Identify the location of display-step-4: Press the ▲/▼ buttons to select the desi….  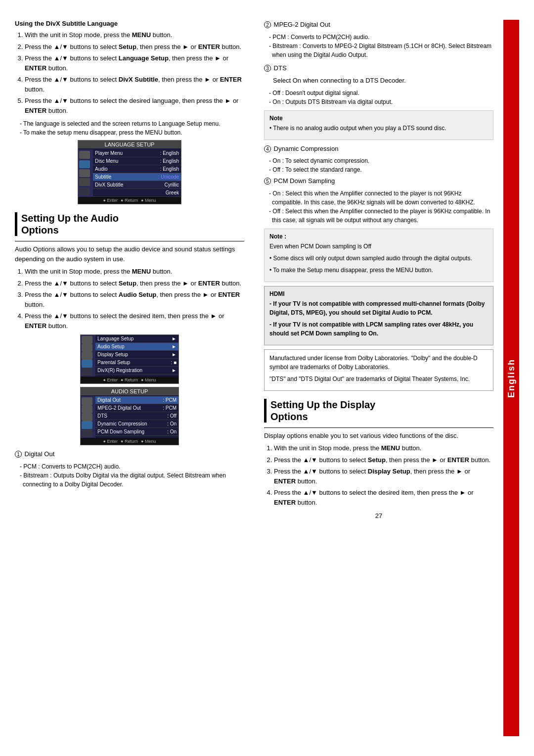
(384, 498).